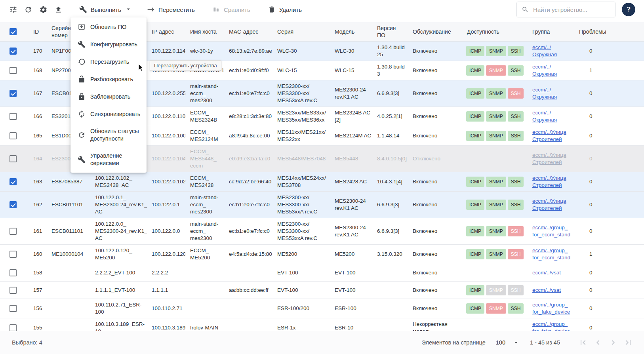 This screenshot has width=644, height=354. Describe the element at coordinates (177, 10) in the screenshot. I see `move-label: Переместить` at that location.